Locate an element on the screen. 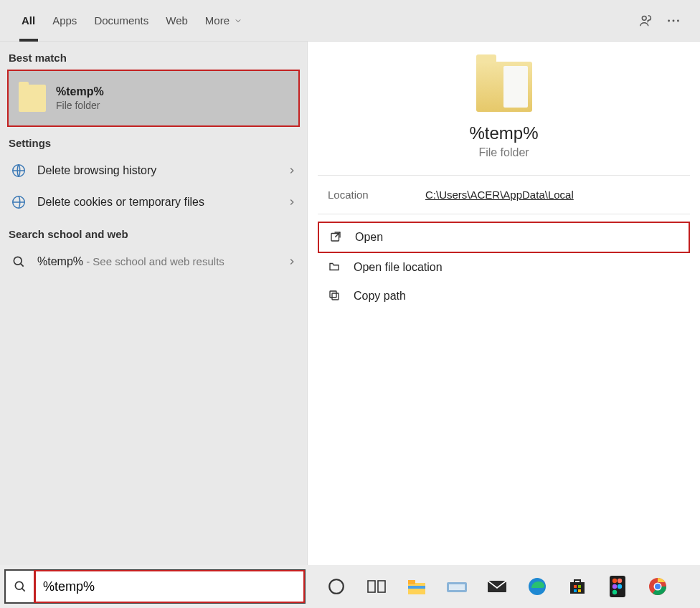 The width and height of the screenshot is (700, 608). feedback-icon is located at coordinates (646, 21).